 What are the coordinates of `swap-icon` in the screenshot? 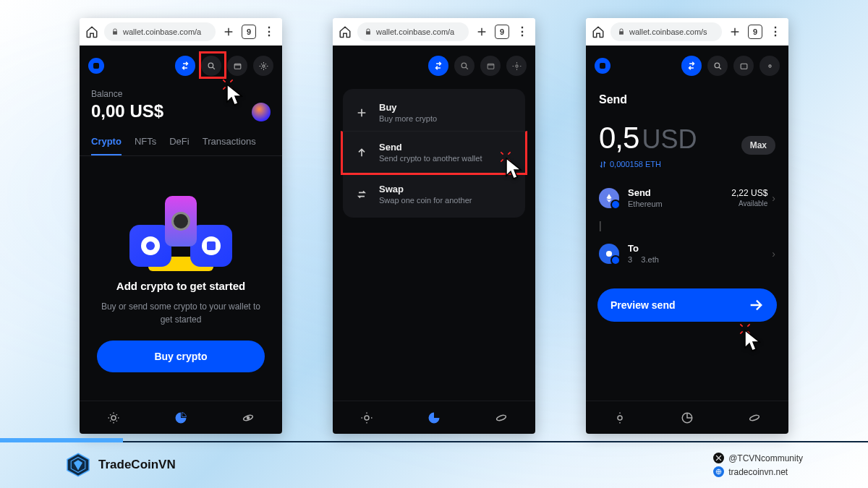 It's located at (362, 194).